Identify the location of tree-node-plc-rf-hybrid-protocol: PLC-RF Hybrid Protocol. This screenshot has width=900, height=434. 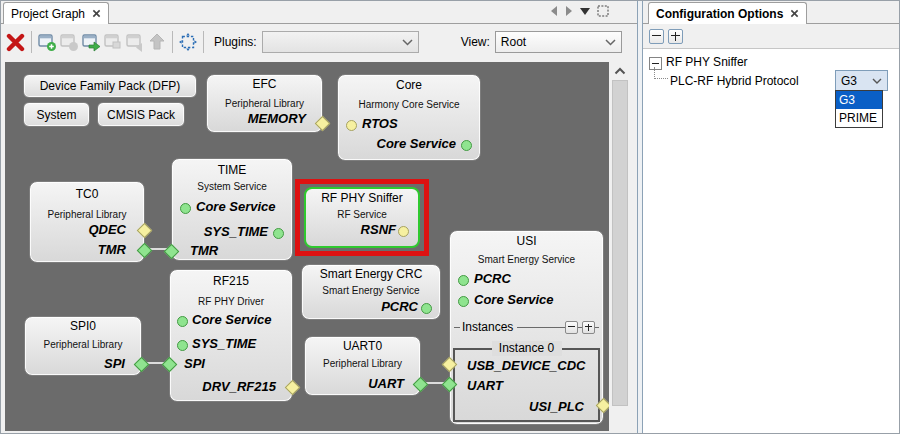
(734, 81).